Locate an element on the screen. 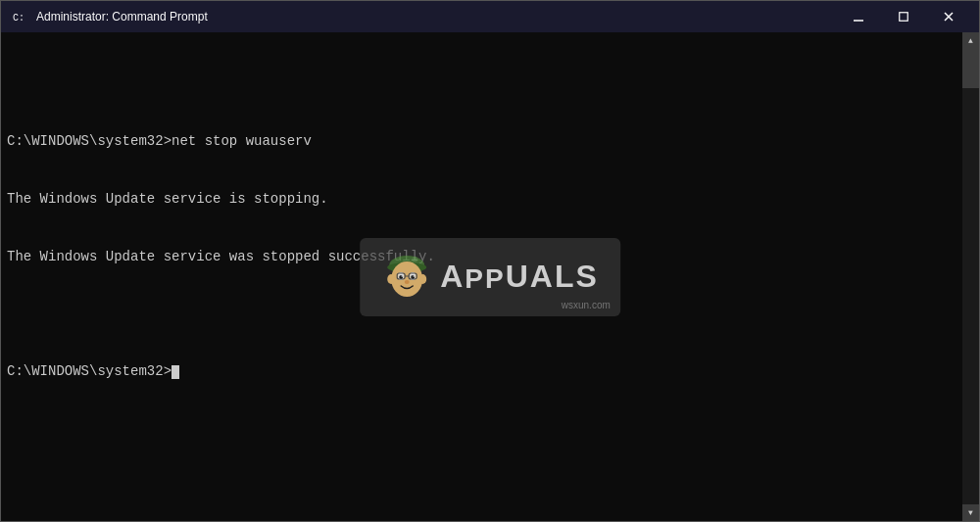 This screenshot has width=980, height=522. terminal-line-blank1 is located at coordinates (482, 84).